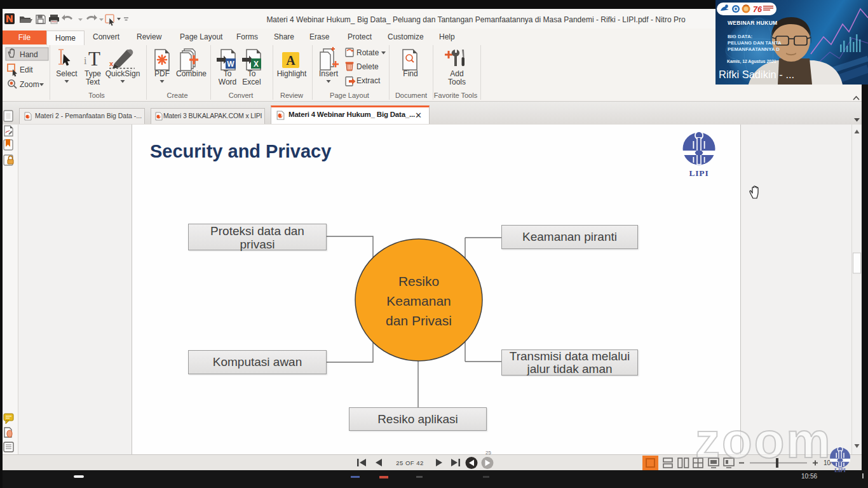 The image size is (868, 488). I want to click on svg-text: Word, so click(227, 82).